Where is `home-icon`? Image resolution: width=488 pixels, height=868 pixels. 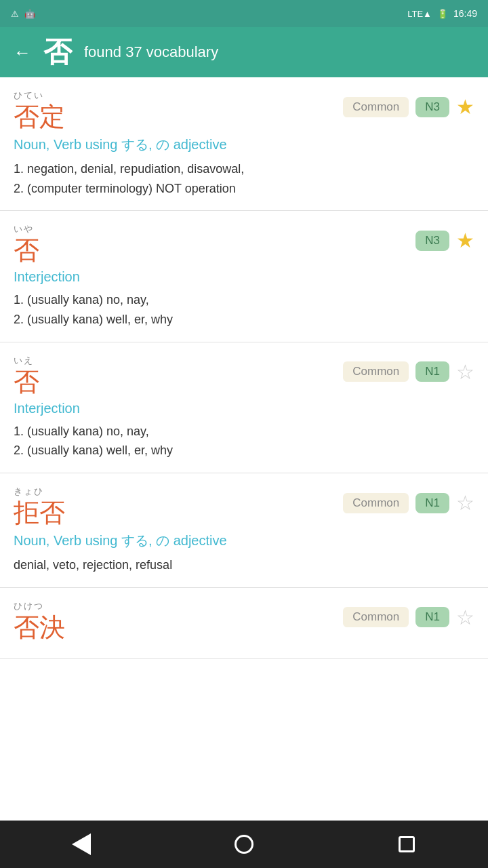 home-icon is located at coordinates (244, 844).